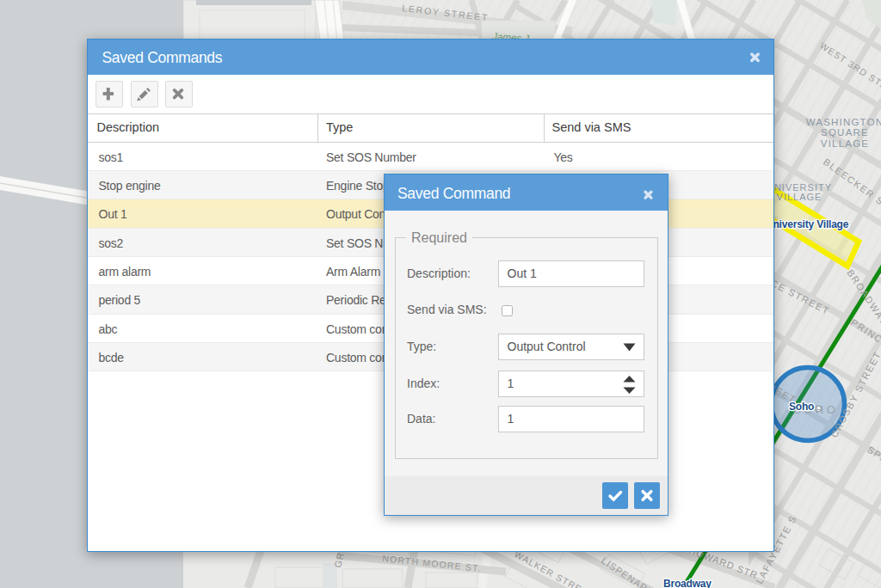 The height and width of the screenshot is (588, 881). I want to click on svg-text: Soho, so click(802, 407).